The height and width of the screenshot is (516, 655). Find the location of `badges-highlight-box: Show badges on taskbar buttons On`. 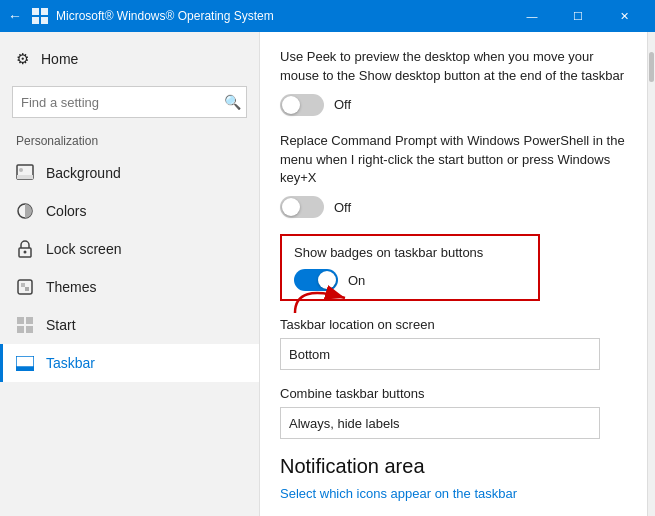

badges-highlight-box: Show badges on taskbar buttons On is located at coordinates (410, 268).